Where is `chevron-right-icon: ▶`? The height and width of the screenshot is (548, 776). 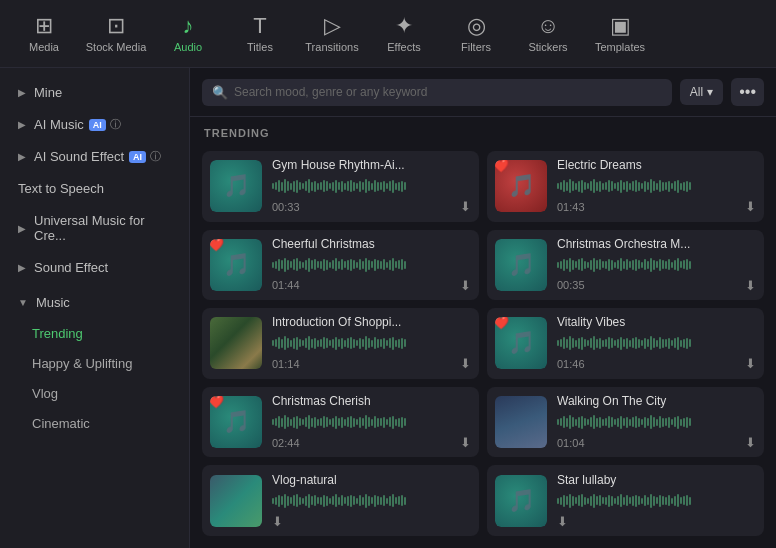 chevron-right-icon: ▶ is located at coordinates (22, 228).